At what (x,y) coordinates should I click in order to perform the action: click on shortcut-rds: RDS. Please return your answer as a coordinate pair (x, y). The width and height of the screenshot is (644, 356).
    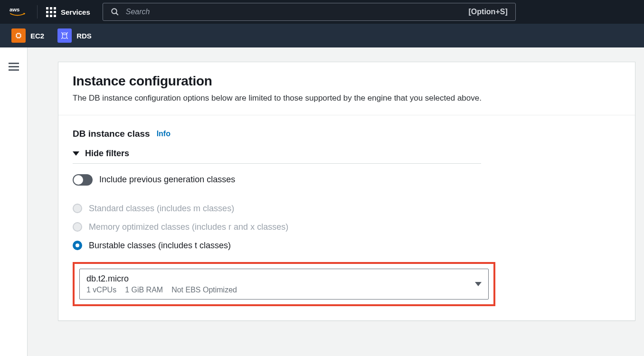
    Looking at the image, I should click on (75, 36).